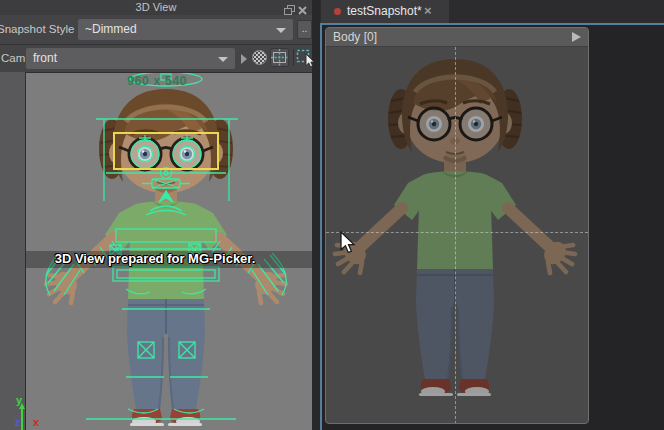  What do you see at coordinates (576, 37) in the screenshot?
I see `play-triangle-icon` at bounding box center [576, 37].